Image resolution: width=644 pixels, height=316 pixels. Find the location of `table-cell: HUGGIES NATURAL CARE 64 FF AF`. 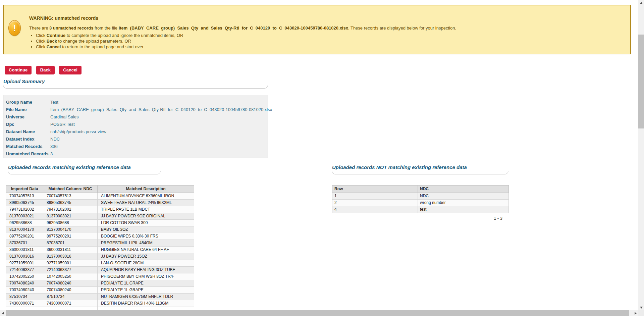

table-cell: HUGGIES NATURAL CARE 64 FF AF is located at coordinates (146, 250).